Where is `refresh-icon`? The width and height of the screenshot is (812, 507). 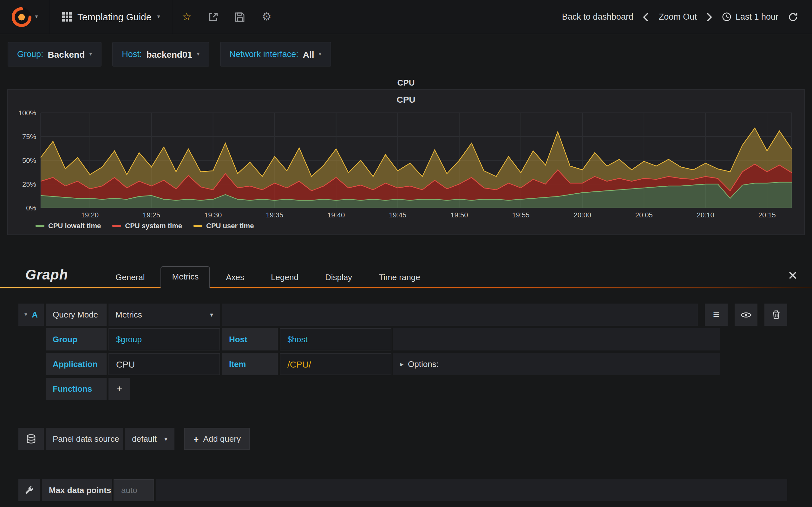 refresh-icon is located at coordinates (793, 17).